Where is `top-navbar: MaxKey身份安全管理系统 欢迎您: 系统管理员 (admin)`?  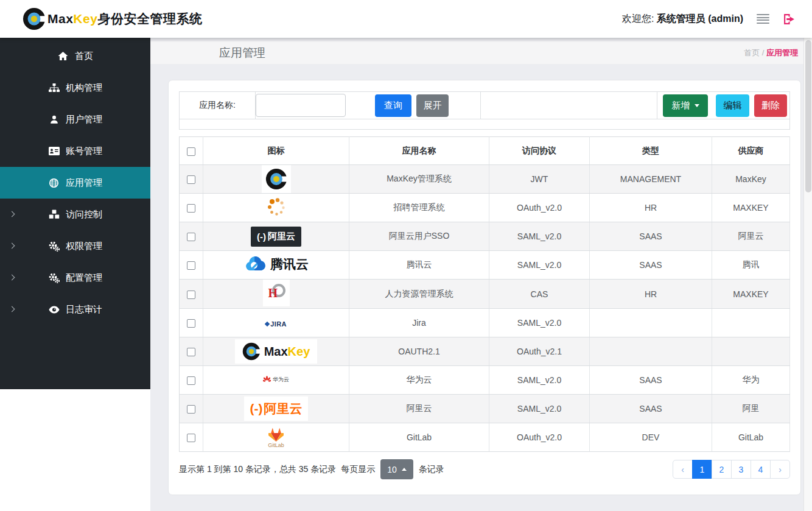 top-navbar: MaxKey身份安全管理系统 欢迎您: 系统管理员 (admin) is located at coordinates (406, 19).